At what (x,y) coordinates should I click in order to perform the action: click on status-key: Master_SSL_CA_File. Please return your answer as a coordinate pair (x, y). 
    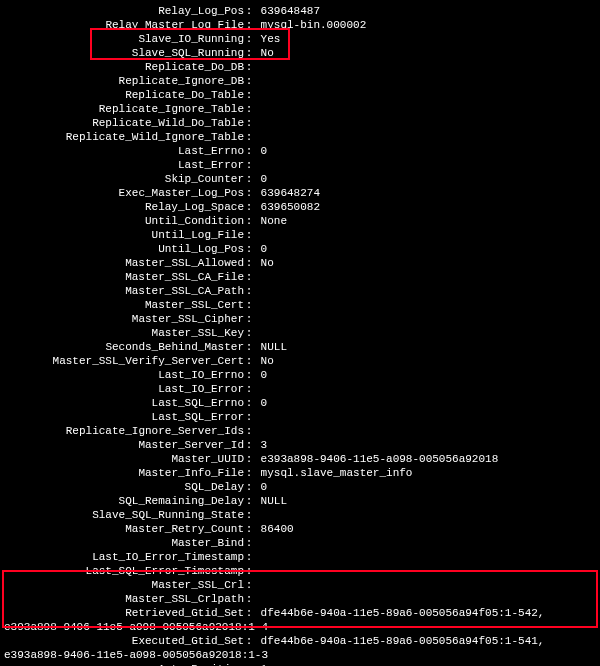
    Looking at the image, I should click on (124, 277).